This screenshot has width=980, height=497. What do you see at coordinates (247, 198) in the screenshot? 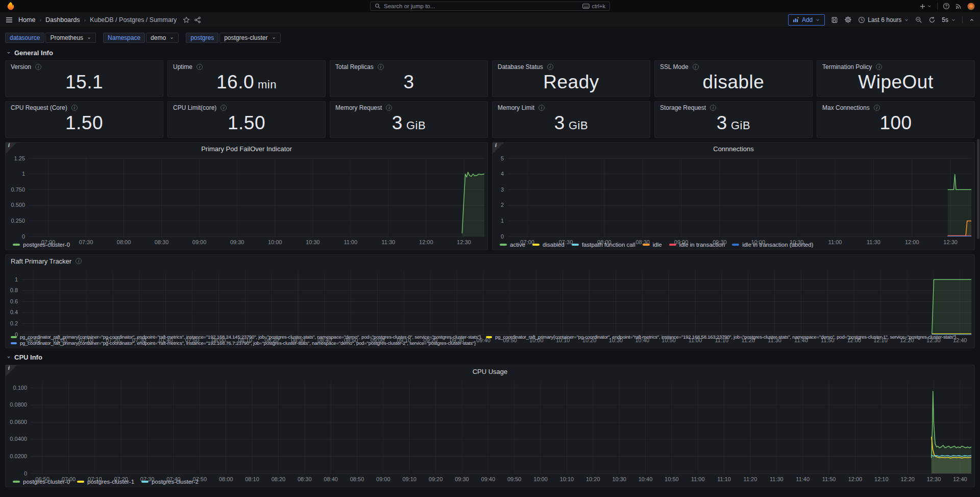
I see `failover-chart-plot: 1.2510.7500.5000.250007:0007:3008:0008:3…` at bounding box center [247, 198].